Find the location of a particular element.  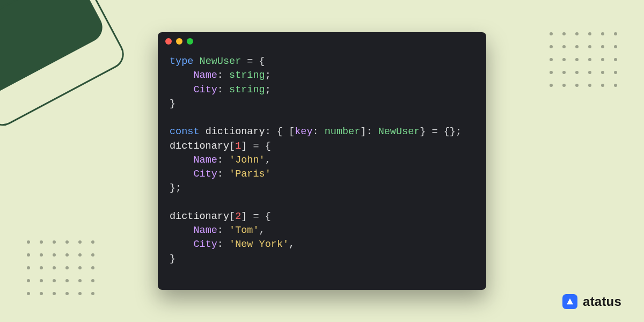

brand-name: atatus is located at coordinates (602, 302).